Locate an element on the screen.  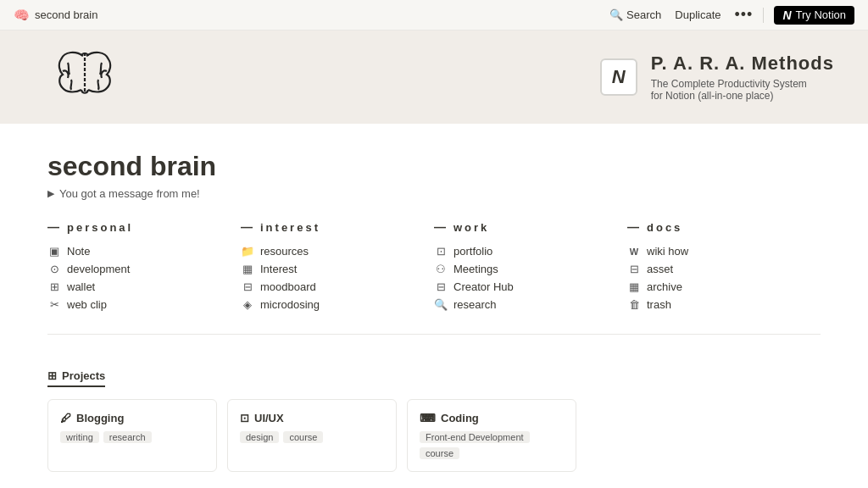
item-label: archive is located at coordinates (665, 286).